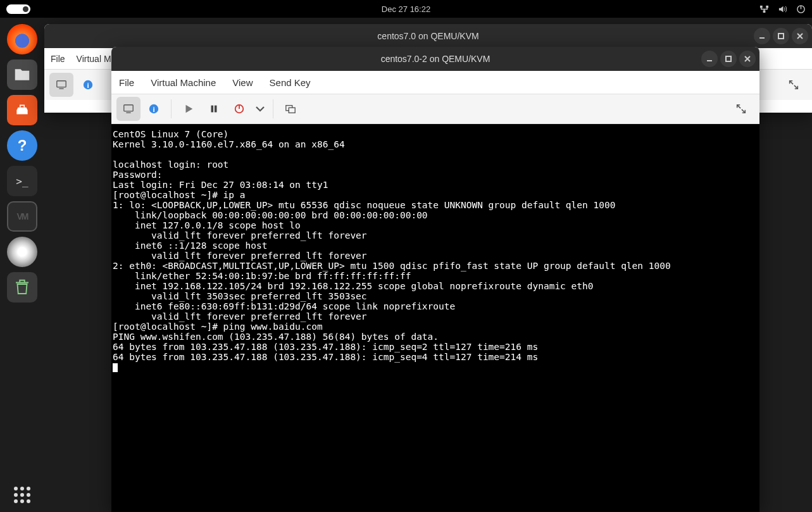  What do you see at coordinates (189, 109) in the screenshot?
I see `run-button` at bounding box center [189, 109].